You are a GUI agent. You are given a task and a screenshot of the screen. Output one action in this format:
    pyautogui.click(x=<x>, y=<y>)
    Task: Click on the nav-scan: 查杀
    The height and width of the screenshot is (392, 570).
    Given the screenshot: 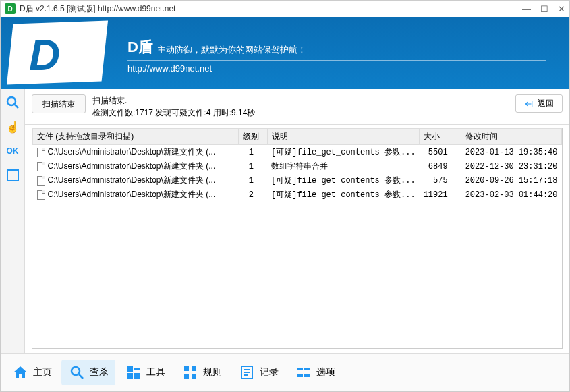 What is the action you would take?
    pyautogui.click(x=88, y=372)
    